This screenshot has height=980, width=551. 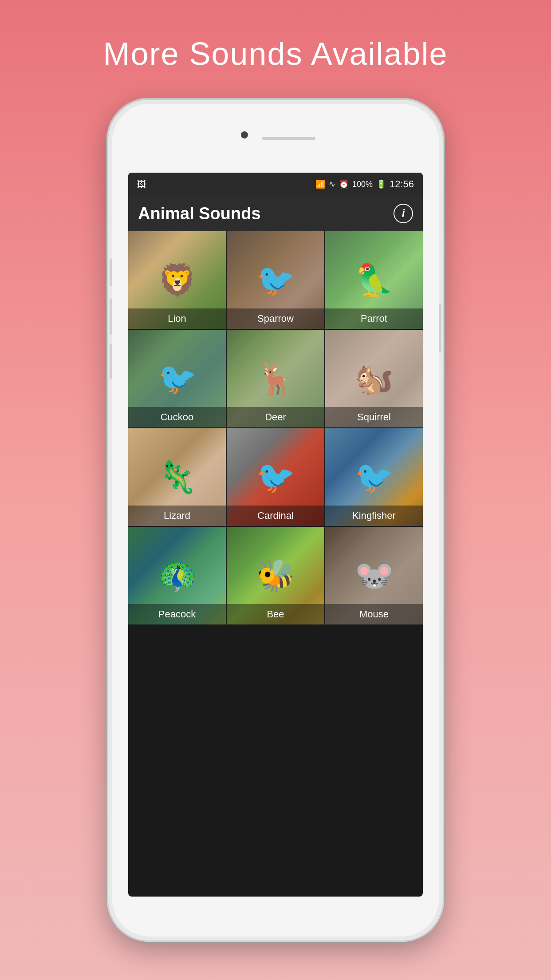 What do you see at coordinates (374, 319) in the screenshot?
I see `animal-label-parrot: Parrot` at bounding box center [374, 319].